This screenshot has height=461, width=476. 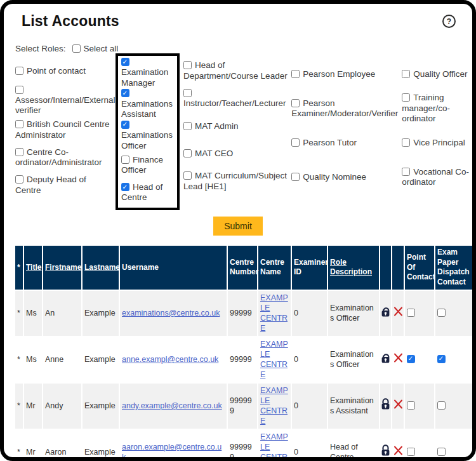 What do you see at coordinates (235, 99) in the screenshot?
I see `role-checkbox-item: Instructor/Teacher/Lecturer` at bounding box center [235, 99].